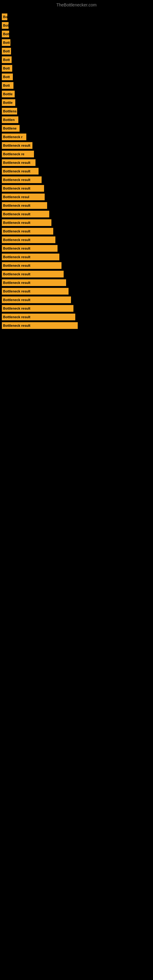 This screenshot has width=153, height=980. What do you see at coordinates (76, 128) in the screenshot?
I see `bar-row: Bottlene` at bounding box center [76, 128].